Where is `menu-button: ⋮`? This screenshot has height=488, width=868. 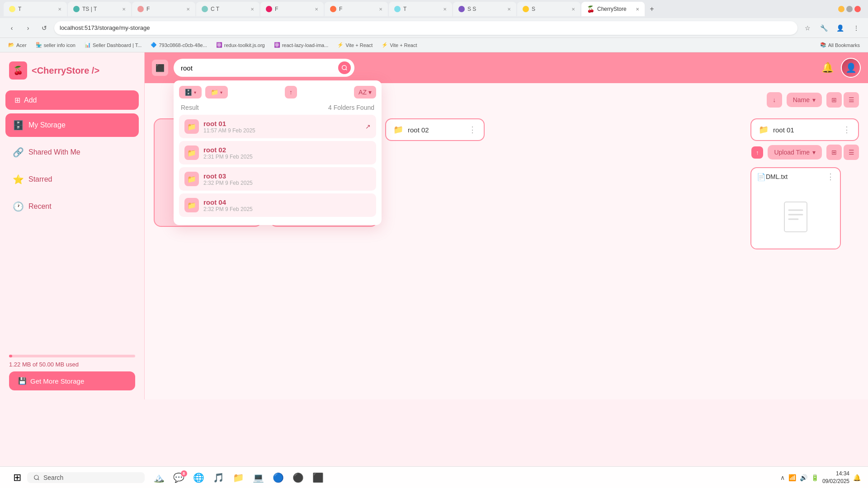
menu-button: ⋮ is located at coordinates (856, 28).